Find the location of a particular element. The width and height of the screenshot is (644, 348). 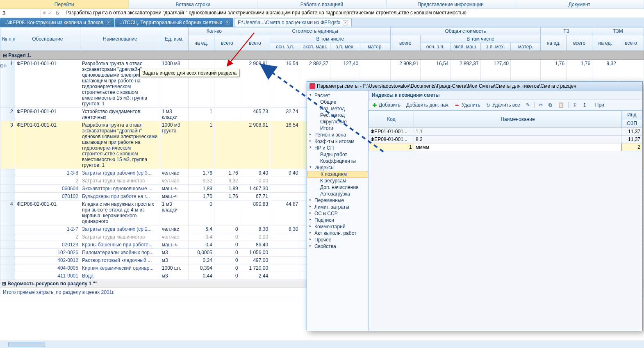

menu-goto: Перейти is located at coordinates (64, 4).